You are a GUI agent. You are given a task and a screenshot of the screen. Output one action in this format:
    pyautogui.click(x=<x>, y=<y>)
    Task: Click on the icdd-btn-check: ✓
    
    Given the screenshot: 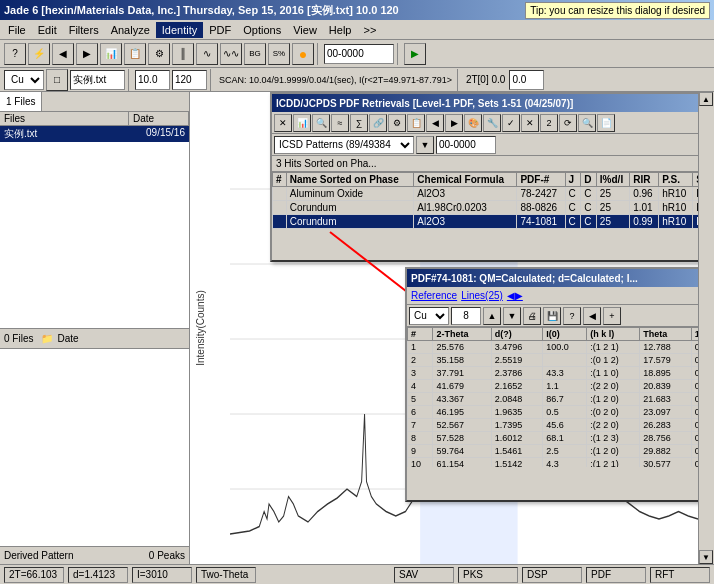 What is the action you would take?
    pyautogui.click(x=511, y=123)
    